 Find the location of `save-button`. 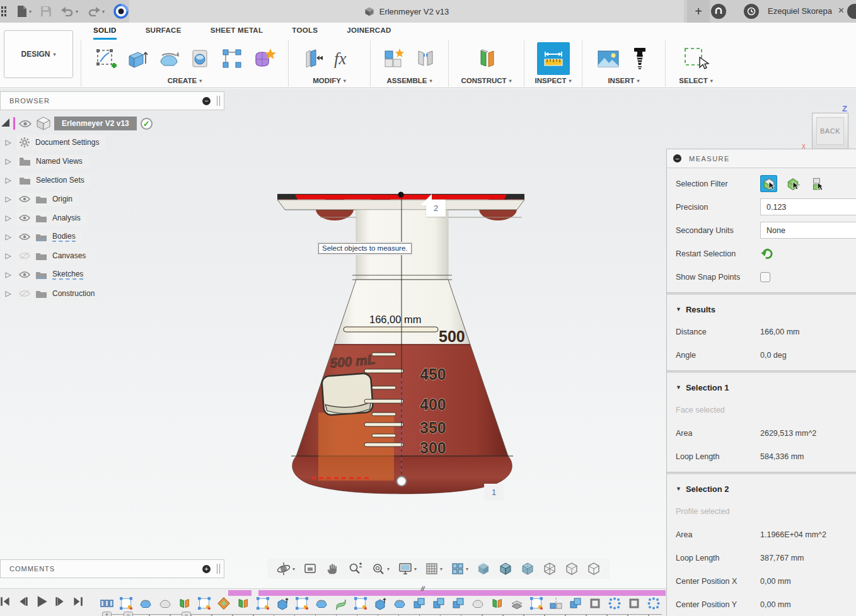

save-button is located at coordinates (46, 11).